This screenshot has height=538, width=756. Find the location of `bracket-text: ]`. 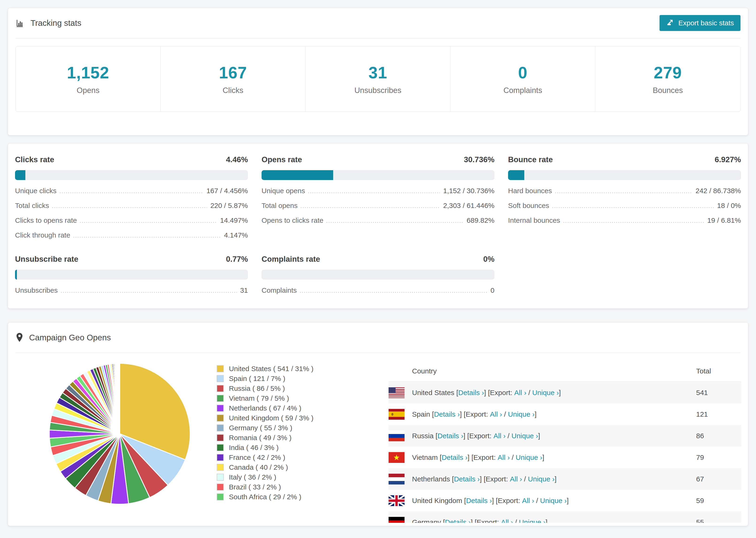

bracket-text: ] is located at coordinates (535, 414).